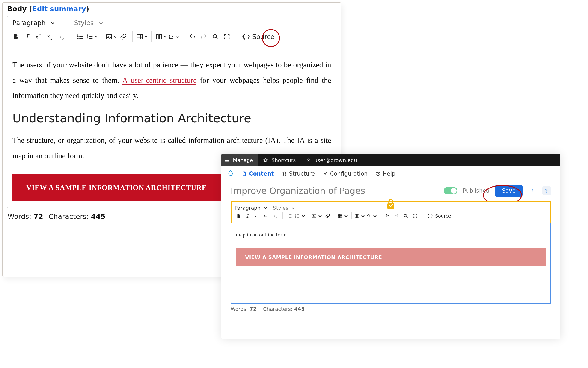 This screenshot has width=588, height=368. What do you see at coordinates (385, 174) in the screenshot?
I see `nav-help: Help` at bounding box center [385, 174].